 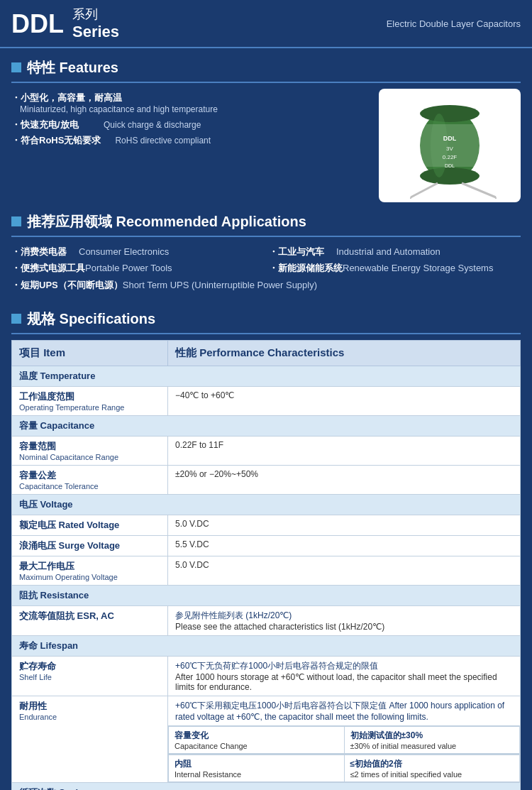 I want to click on features-text: ・小型化，高容量，耐高温 Miniaturized, high capacita…, so click(x=189, y=146).